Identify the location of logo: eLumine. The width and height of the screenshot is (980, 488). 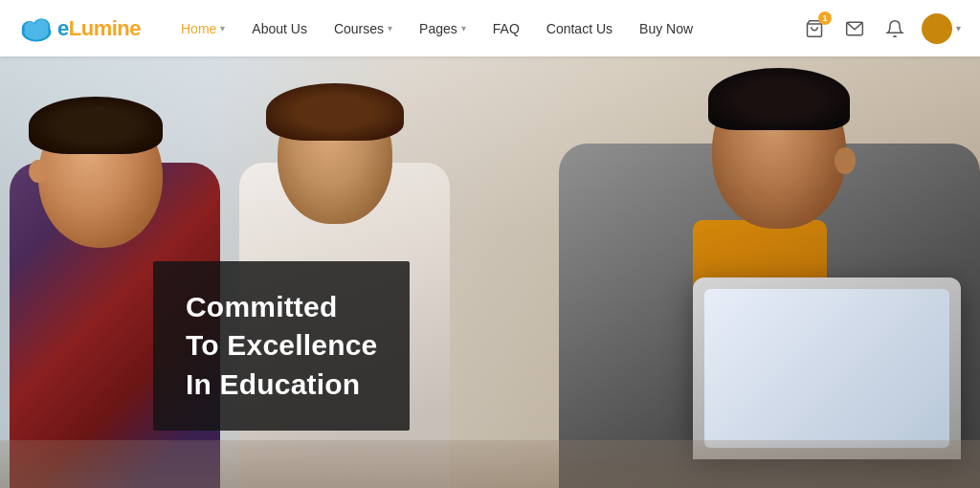
(80, 29).